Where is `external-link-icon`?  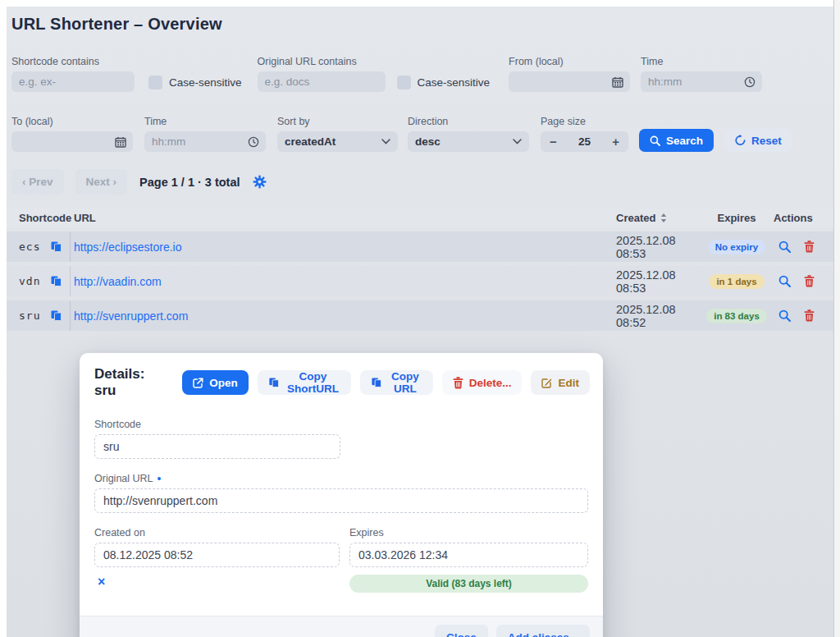 external-link-icon is located at coordinates (199, 383).